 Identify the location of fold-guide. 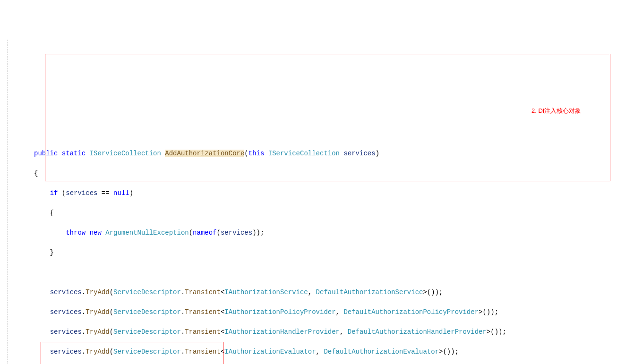
(8, 202).